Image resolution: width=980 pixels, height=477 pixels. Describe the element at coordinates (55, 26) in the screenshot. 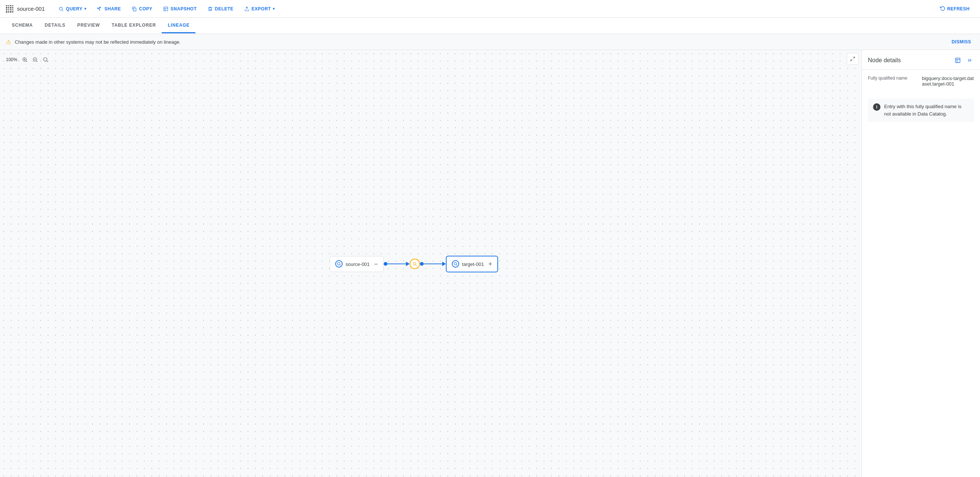

I see `tab-details: DETAILS` at that location.